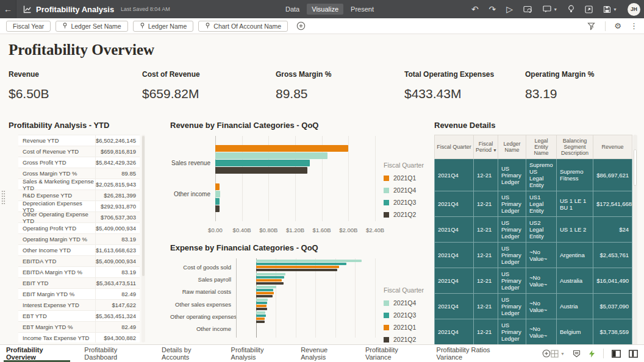 This screenshot has height=362, width=644. I want to click on layout-left-panel-icon, so click(616, 353).